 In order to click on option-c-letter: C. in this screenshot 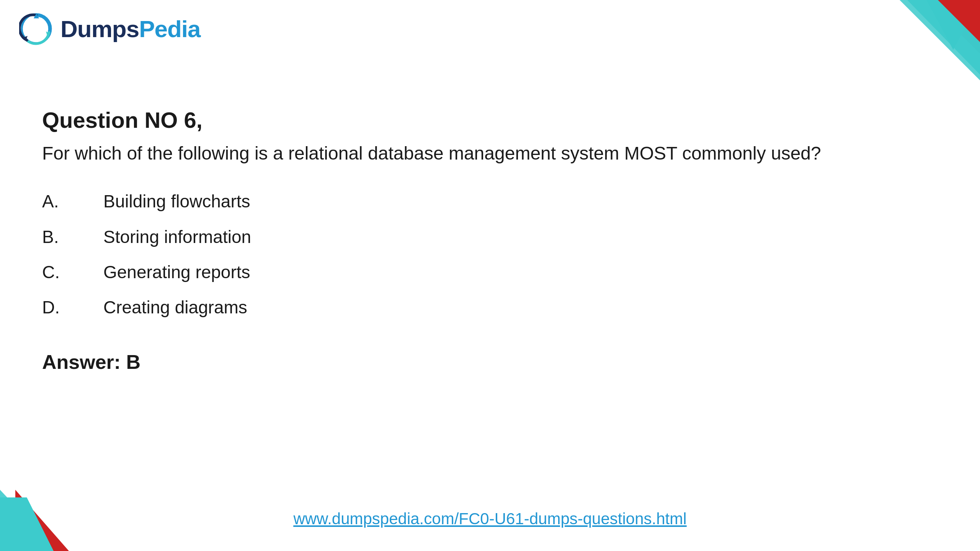, I will do `click(73, 272)`.